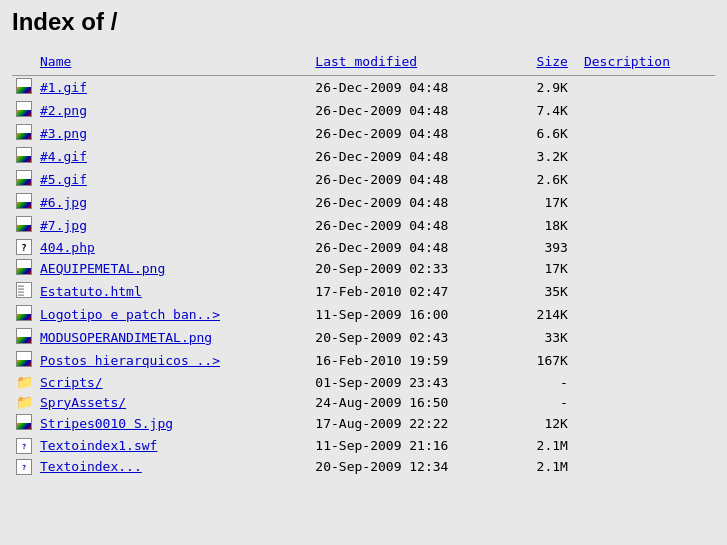 The image size is (727, 545). I want to click on unknown-file-icon: ?, so click(24, 247).